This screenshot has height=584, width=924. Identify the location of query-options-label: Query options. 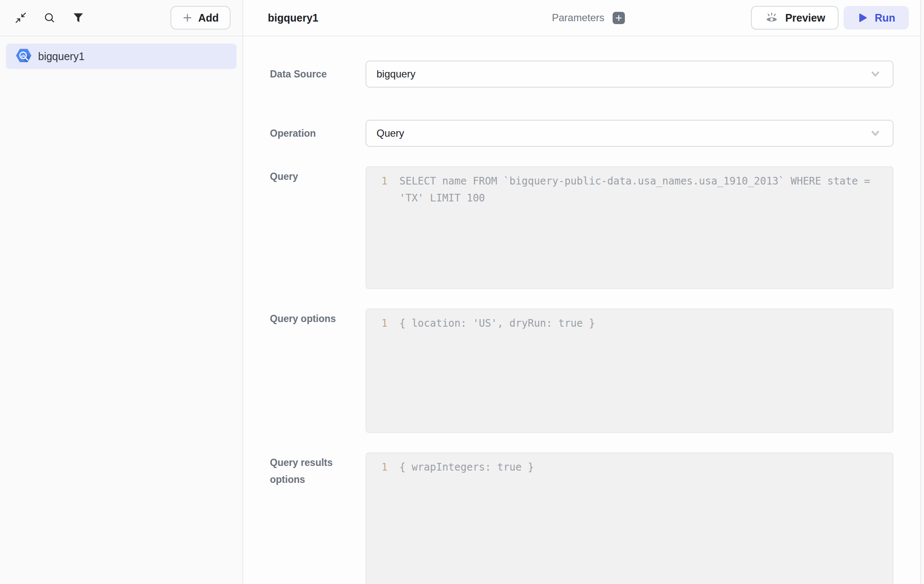
(318, 318).